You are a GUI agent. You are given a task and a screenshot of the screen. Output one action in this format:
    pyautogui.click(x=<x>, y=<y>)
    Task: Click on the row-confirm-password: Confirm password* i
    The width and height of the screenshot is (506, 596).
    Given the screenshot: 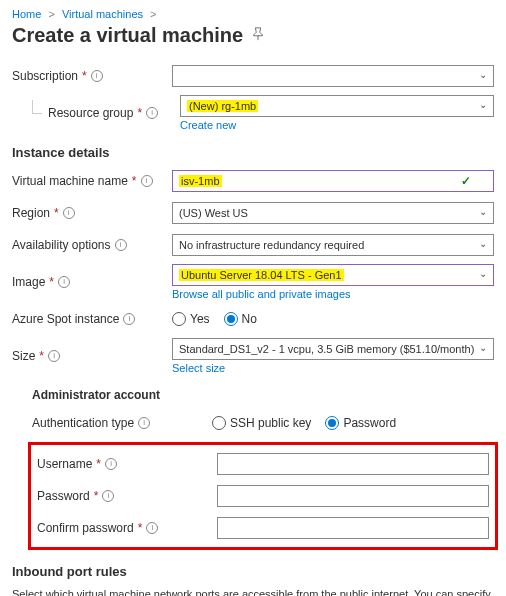 What is the action you would take?
    pyautogui.click(x=263, y=528)
    